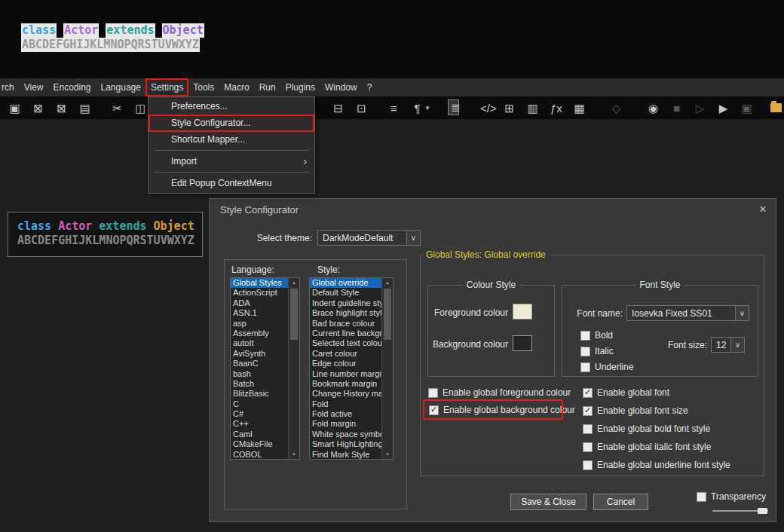 The image size is (784, 532). I want to click on style-list-item: Selected text colour, so click(345, 344).